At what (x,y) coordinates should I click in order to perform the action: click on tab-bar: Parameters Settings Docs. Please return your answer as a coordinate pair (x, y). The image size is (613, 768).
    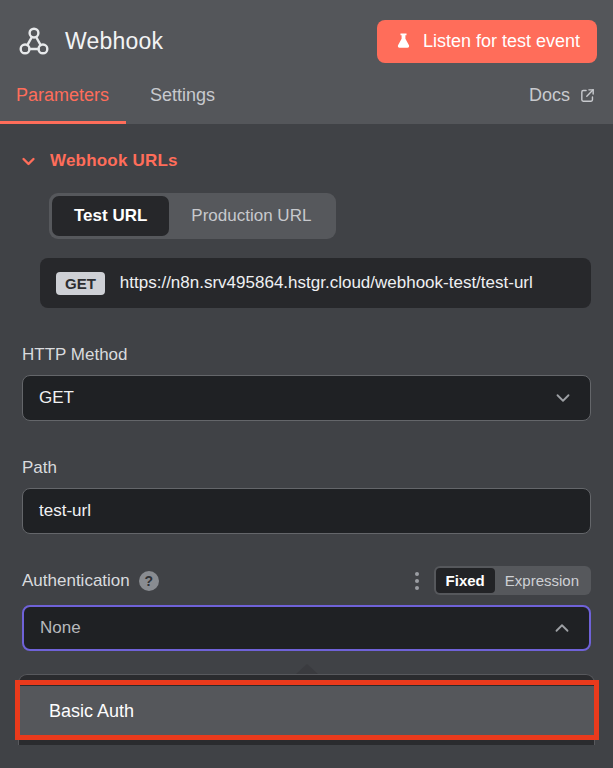
    Looking at the image, I should click on (306, 95).